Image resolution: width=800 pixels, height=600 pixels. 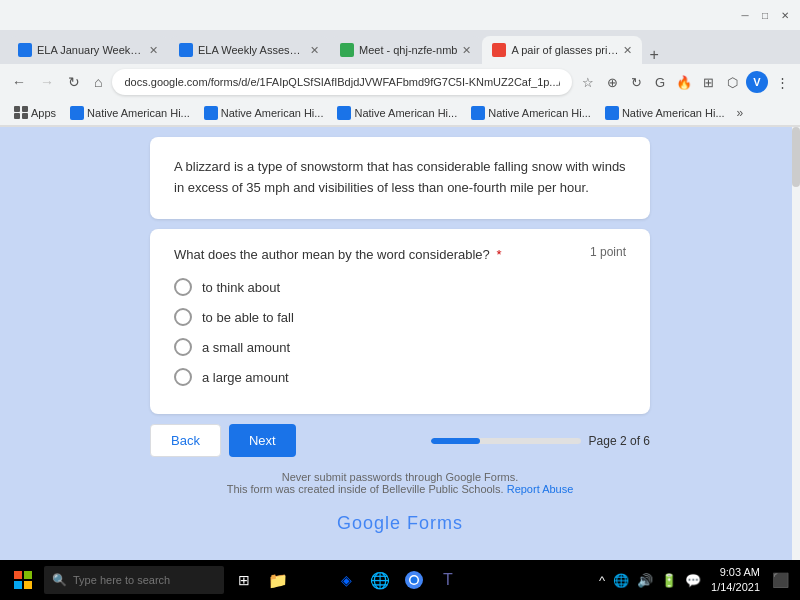 I want to click on tabs-bar: ELA January Week 2 Quiz ✕ ELA Weekly Ass…, so click(x=400, y=47).